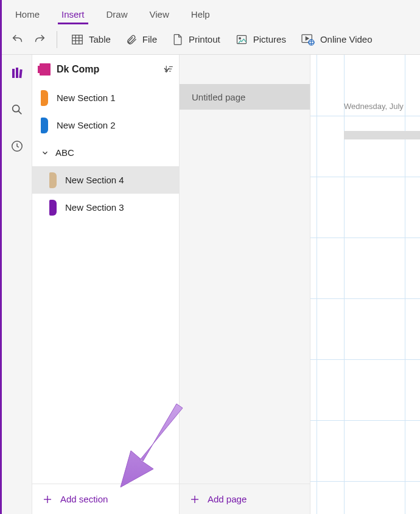 The width and height of the screenshot is (420, 514). Describe the element at coordinates (86, 125) in the screenshot. I see `section-label: New Section 2` at that location.